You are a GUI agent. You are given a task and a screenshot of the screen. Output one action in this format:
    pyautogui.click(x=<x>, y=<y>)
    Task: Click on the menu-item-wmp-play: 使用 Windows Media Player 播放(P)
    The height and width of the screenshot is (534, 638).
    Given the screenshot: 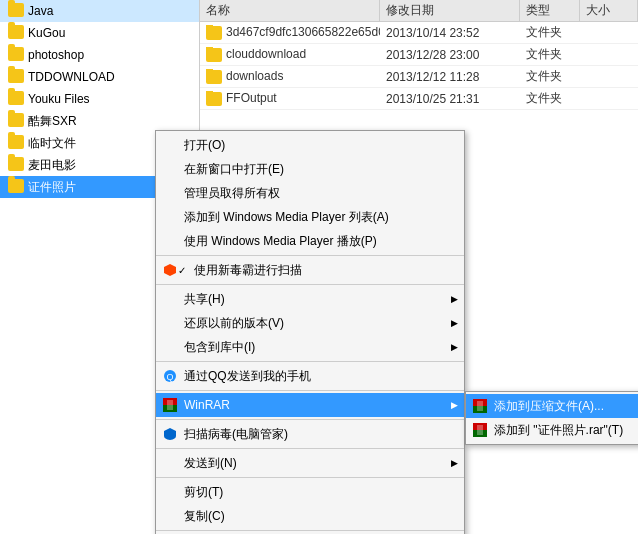 What is the action you would take?
    pyautogui.click(x=310, y=241)
    